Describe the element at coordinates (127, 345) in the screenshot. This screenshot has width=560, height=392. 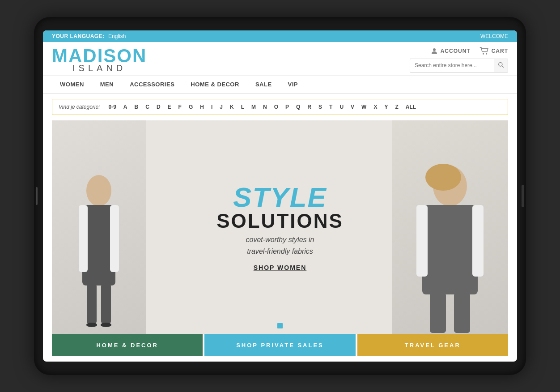
I see `home-decor-label: HOME & DECOR` at that location.